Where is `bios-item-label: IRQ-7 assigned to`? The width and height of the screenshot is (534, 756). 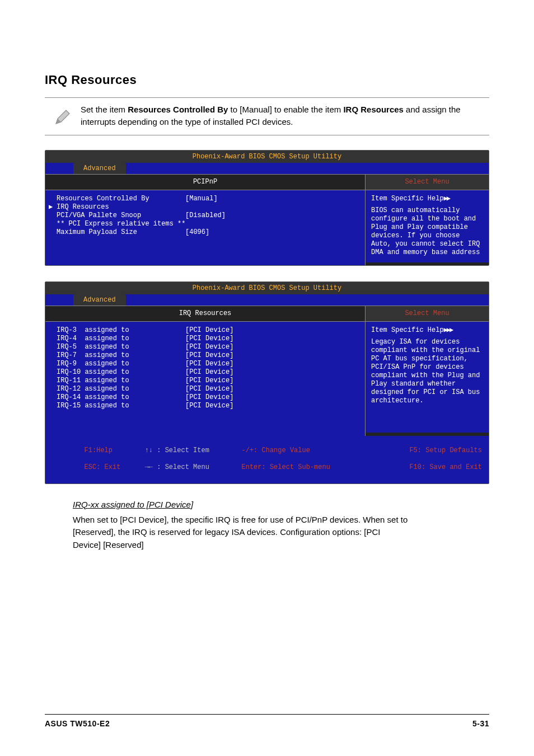
bios-item-label: IRQ-7 assigned to is located at coordinates (121, 356).